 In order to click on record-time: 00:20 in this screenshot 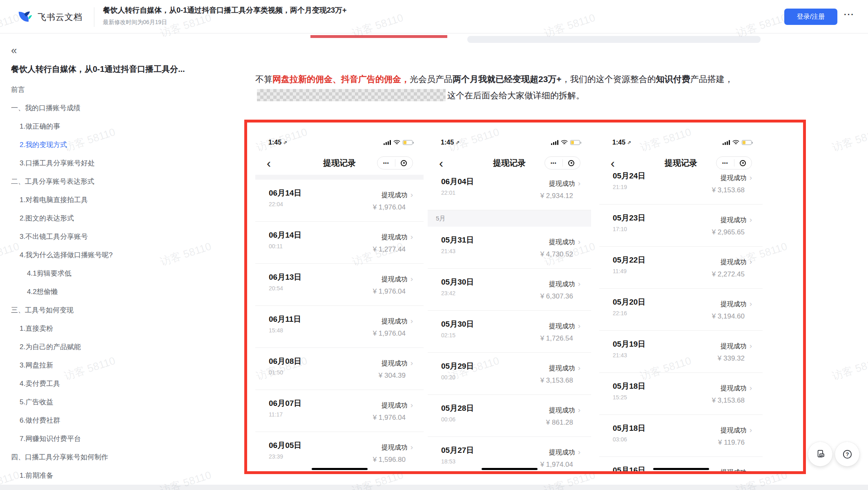, I will do `click(449, 377)`.